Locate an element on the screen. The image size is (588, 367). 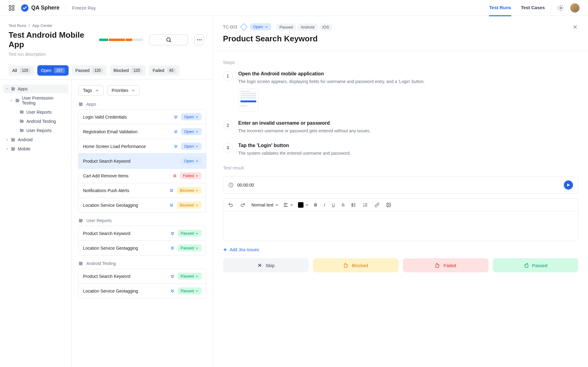
tags-filter: Tags is located at coordinates (91, 90).